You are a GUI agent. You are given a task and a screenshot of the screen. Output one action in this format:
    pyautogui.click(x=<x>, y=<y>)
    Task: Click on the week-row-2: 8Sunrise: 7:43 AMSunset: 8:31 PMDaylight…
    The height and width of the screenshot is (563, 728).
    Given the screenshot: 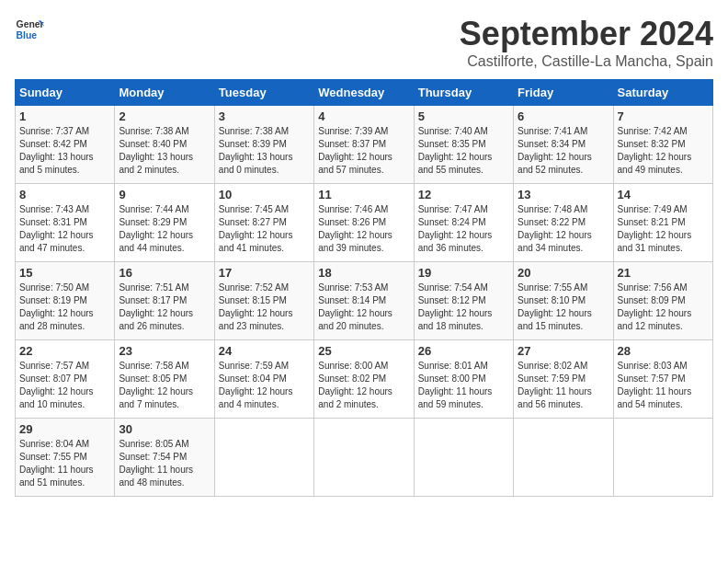 What is the action you would take?
    pyautogui.click(x=364, y=223)
    